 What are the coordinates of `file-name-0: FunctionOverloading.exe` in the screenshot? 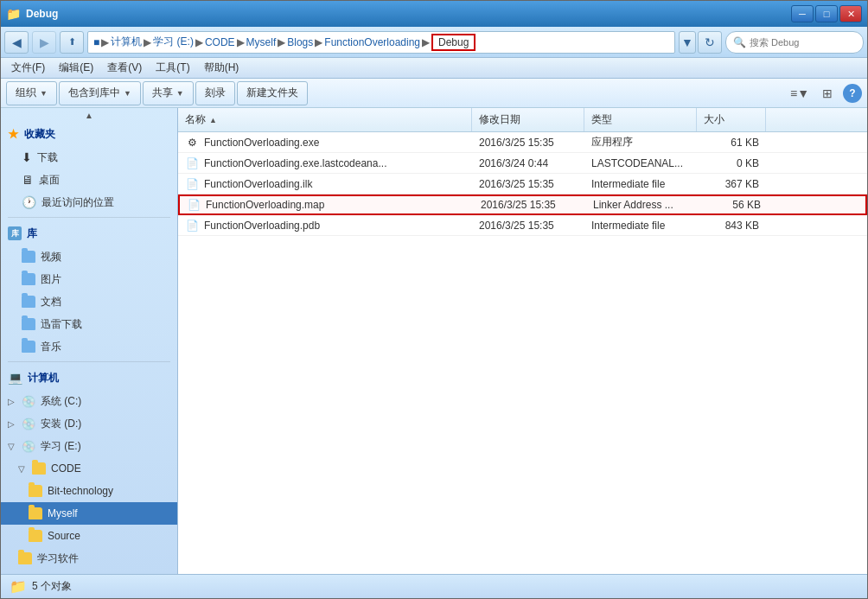 It's located at (261, 143).